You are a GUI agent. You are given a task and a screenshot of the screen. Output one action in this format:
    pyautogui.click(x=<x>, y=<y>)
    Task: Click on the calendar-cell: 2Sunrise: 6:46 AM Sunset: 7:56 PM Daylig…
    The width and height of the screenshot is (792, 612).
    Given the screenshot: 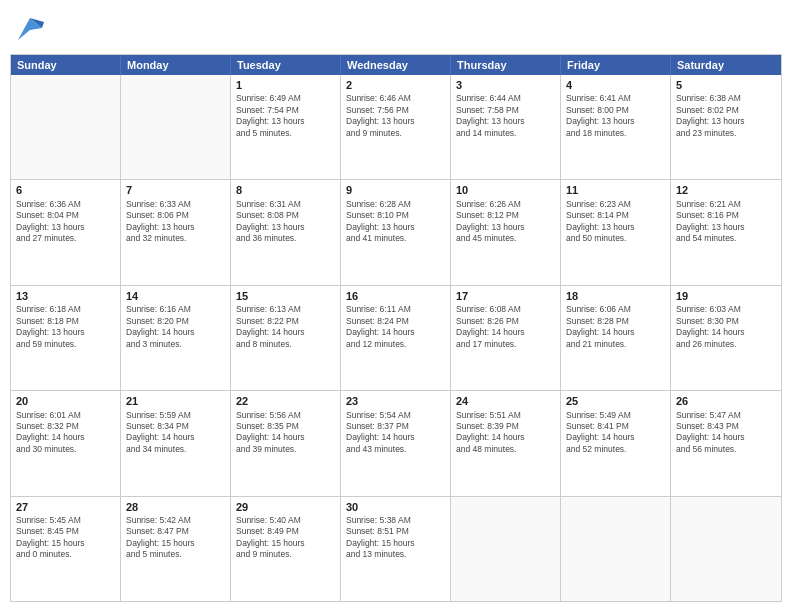 What is the action you would take?
    pyautogui.click(x=396, y=127)
    